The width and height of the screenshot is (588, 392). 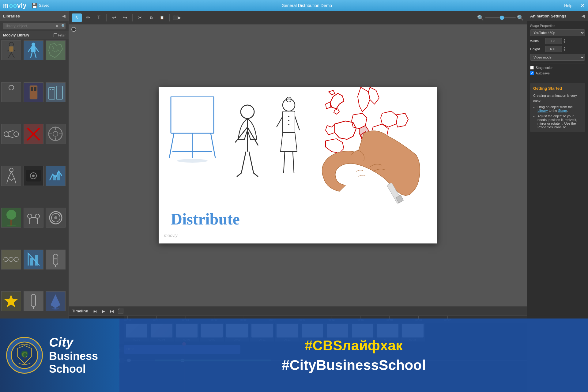 What do you see at coordinates (354, 355) in the screenshot?
I see `cbs-hashtags: #CBSлайфхак #CityBusinessSchool` at bounding box center [354, 355].